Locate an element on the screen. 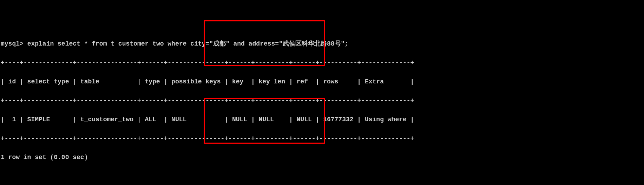 This screenshot has width=644, height=185. result-footer: 1 row in set (0.00 sec) is located at coordinates (322, 158).